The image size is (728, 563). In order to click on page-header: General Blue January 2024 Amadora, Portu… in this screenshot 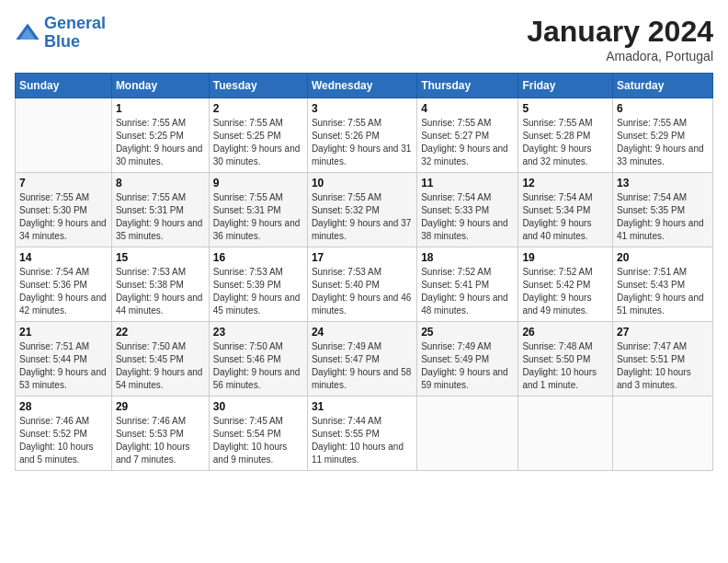, I will do `click(364, 39)`.